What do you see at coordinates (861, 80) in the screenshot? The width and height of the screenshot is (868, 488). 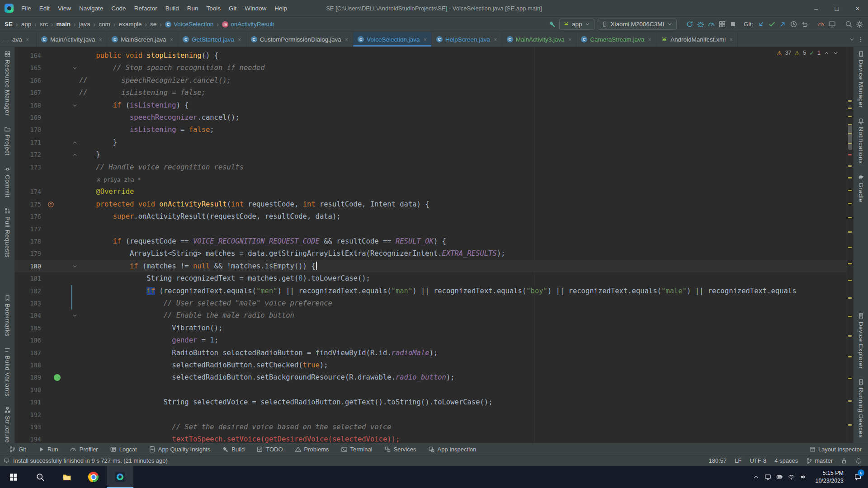 I see `tool-button-device-manager: Device Manager` at bounding box center [861, 80].